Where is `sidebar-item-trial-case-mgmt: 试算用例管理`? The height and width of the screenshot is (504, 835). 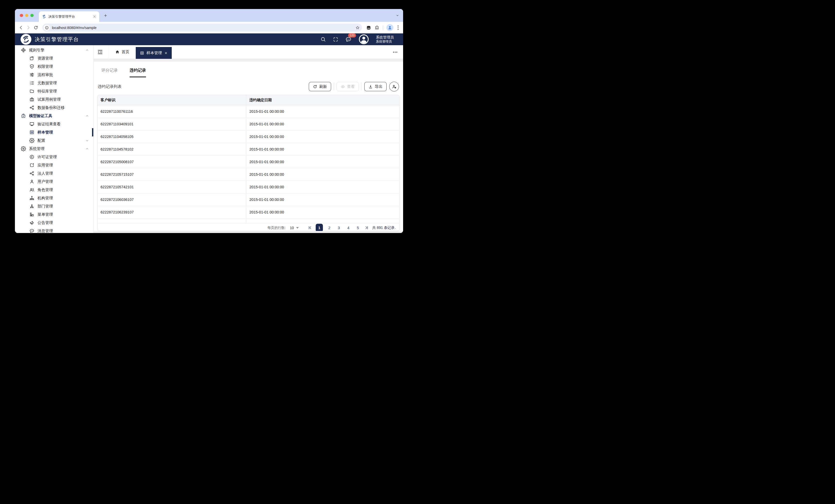
sidebar-item-trial-case-mgmt: 试算用例管理 is located at coordinates (54, 100).